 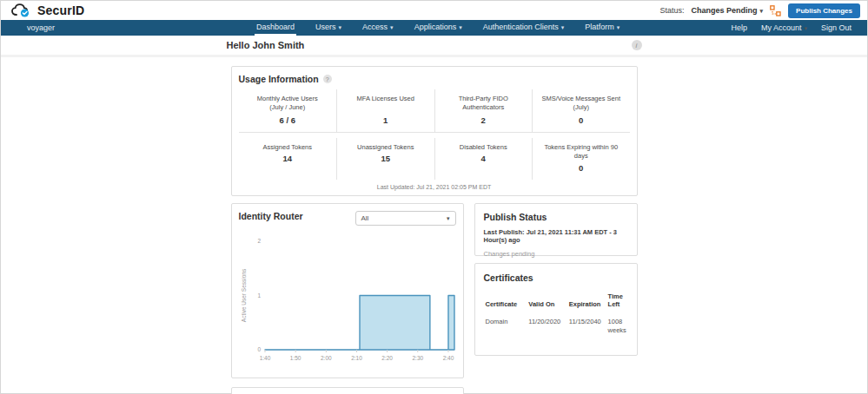 I want to click on publish-status-title: Publish Status, so click(x=556, y=217).